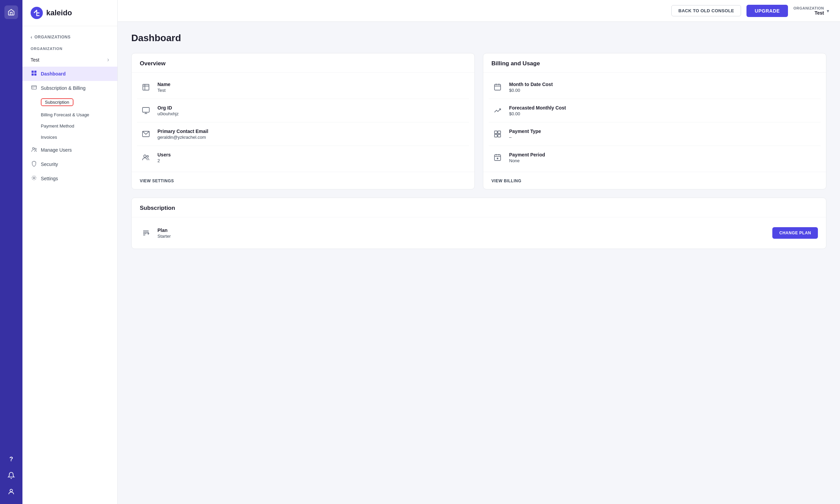 The height and width of the screenshot is (504, 840). I want to click on org-selector: ORGANIZATION Test, so click(811, 11).